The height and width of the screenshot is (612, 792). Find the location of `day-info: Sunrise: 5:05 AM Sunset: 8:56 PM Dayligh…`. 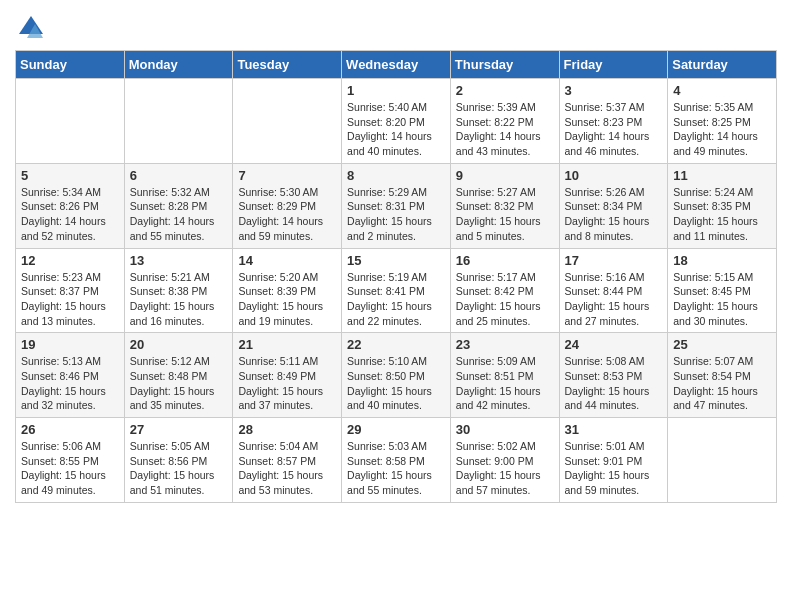

day-info: Sunrise: 5:05 AM Sunset: 8:56 PM Dayligh… is located at coordinates (179, 468).